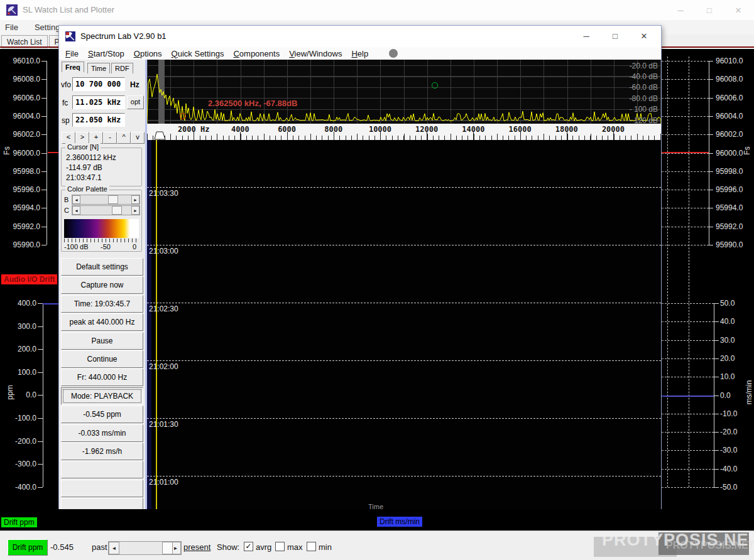  Describe the element at coordinates (124, 138) in the screenshot. I see `nav-button-up: ^` at that location.